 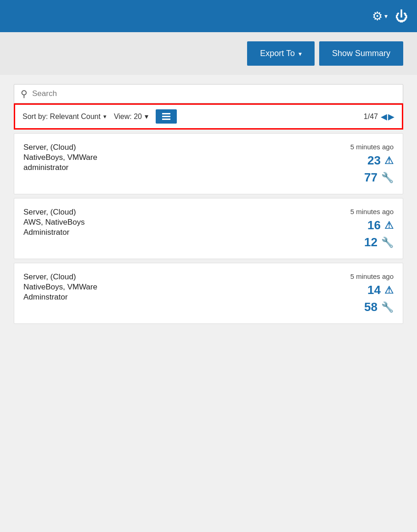 I want to click on tool-count: 12, so click(x=371, y=243).